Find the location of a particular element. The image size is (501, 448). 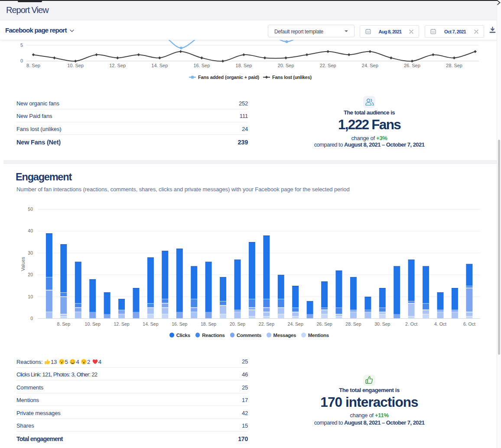

svg-text: 2. Oct is located at coordinates (411, 324).